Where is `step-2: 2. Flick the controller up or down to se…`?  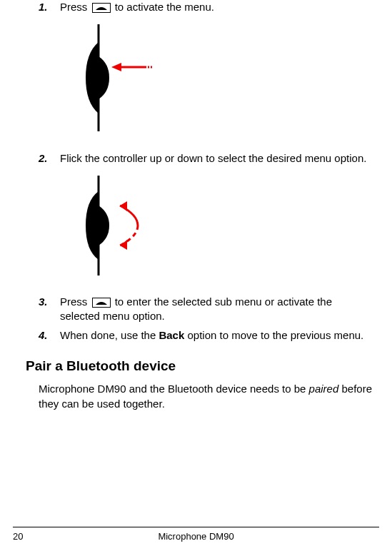
step-2: 2. Flick the controller up or down to se… is located at coordinates (206, 158).